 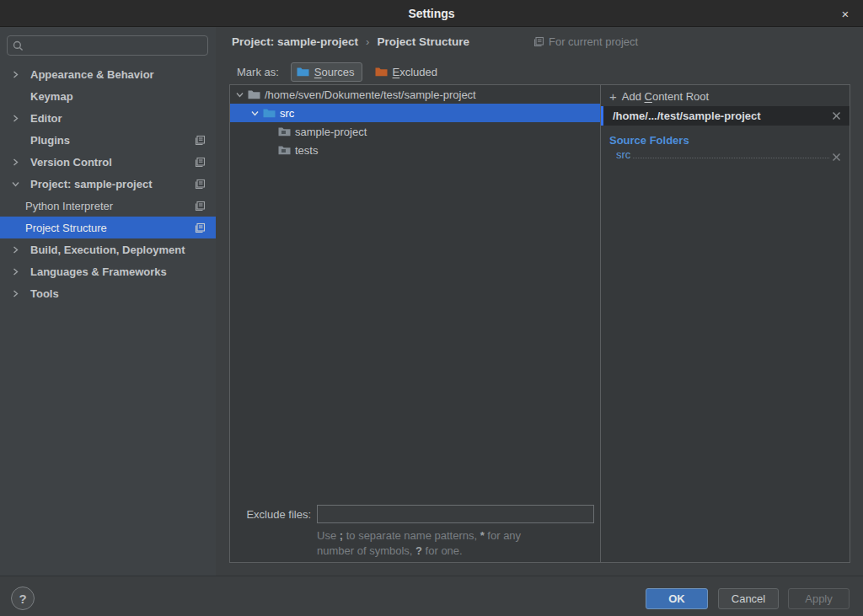 What do you see at coordinates (108, 184) in the screenshot?
I see `sidebar-nav: Appearance & Behavior Keymap Editor Plug…` at bounding box center [108, 184].